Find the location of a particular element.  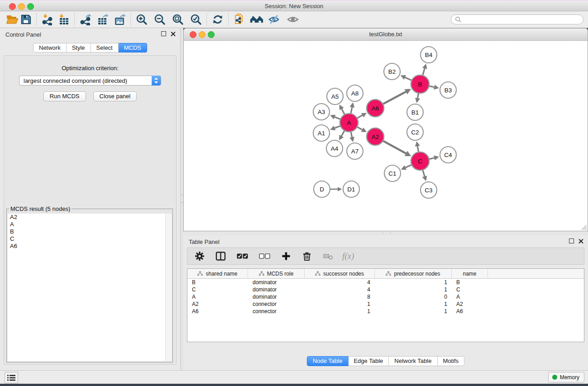

column-header-MCDS-role: MCDS role is located at coordinates (276, 273).